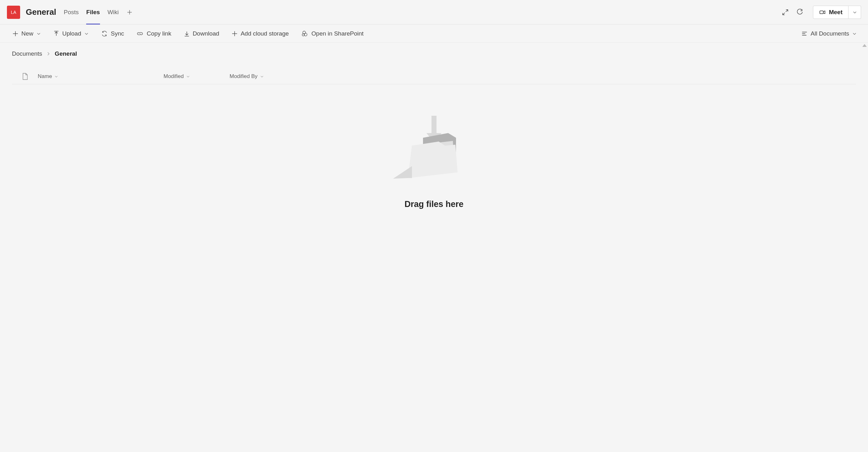  I want to click on upload-label: Upload, so click(72, 34).